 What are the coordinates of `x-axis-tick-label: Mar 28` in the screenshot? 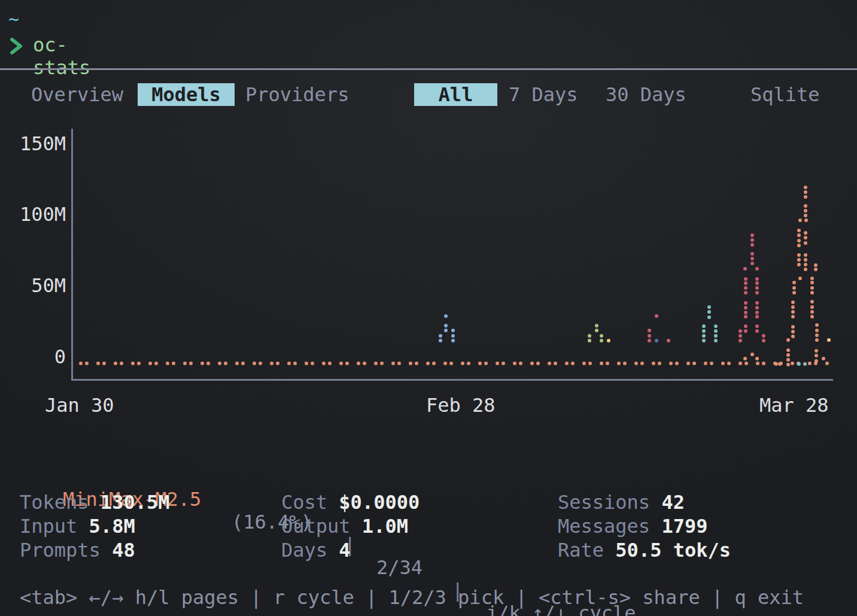 It's located at (794, 405).